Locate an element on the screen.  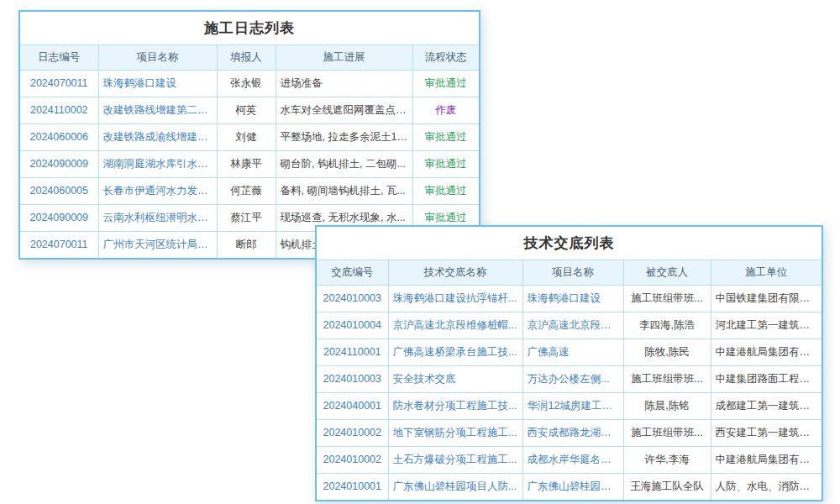
log-project-name-link: 改建铁路线增建第二线直... is located at coordinates (158, 110).